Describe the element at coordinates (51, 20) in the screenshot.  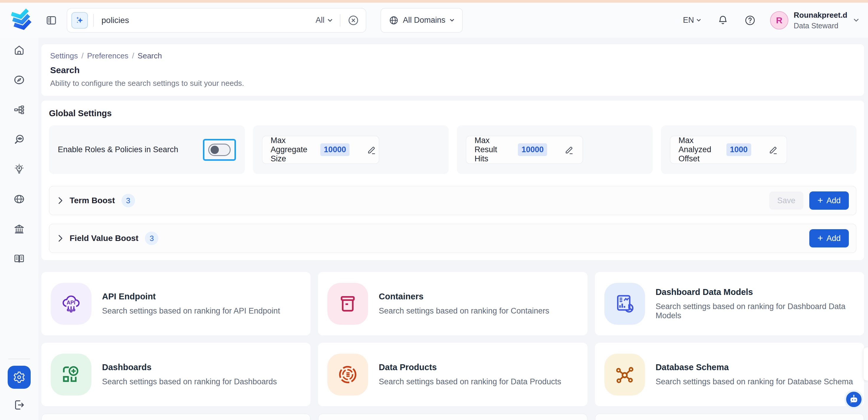
I see `sidebar-toggle-button` at that location.